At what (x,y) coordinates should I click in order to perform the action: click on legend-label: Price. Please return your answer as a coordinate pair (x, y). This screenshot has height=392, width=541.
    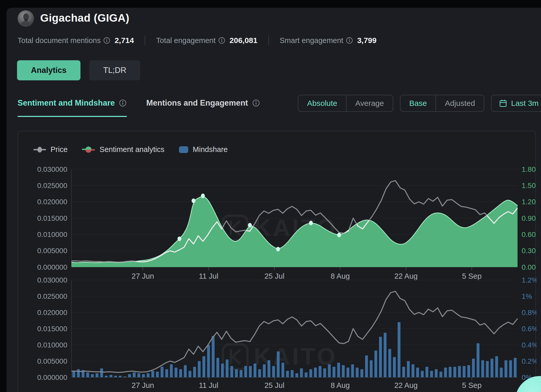
    Looking at the image, I should click on (59, 149).